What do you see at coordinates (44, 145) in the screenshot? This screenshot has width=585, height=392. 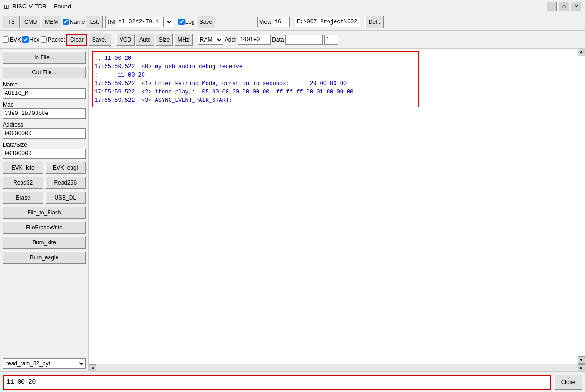 I see `datasize-field-label: Data/Size` at bounding box center [44, 145].